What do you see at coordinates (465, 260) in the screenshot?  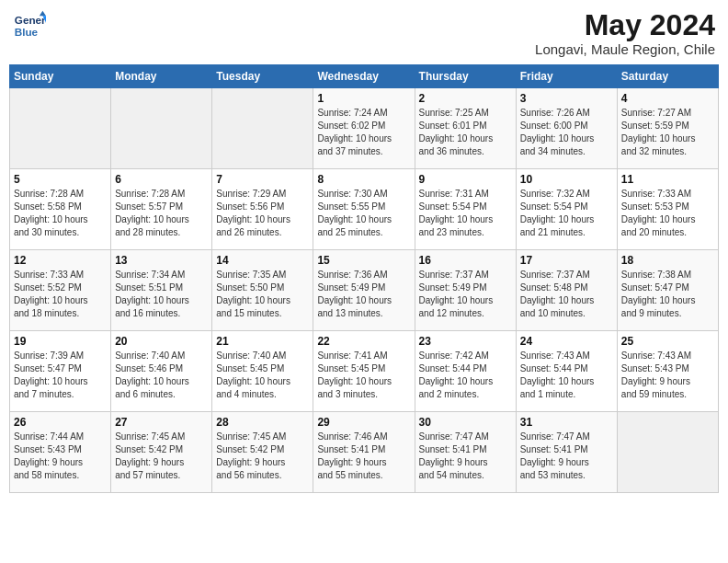 I see `day-number: 16` at bounding box center [465, 260].